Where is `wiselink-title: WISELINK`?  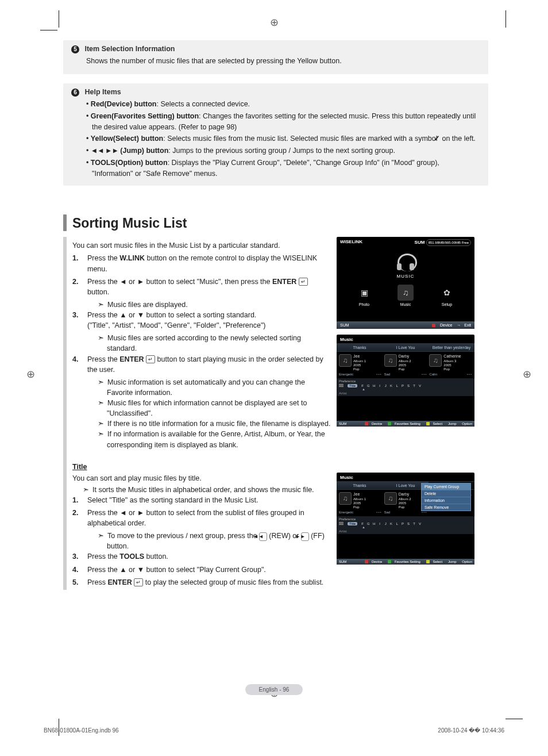 wiselink-title: WISELINK is located at coordinates (352, 243).